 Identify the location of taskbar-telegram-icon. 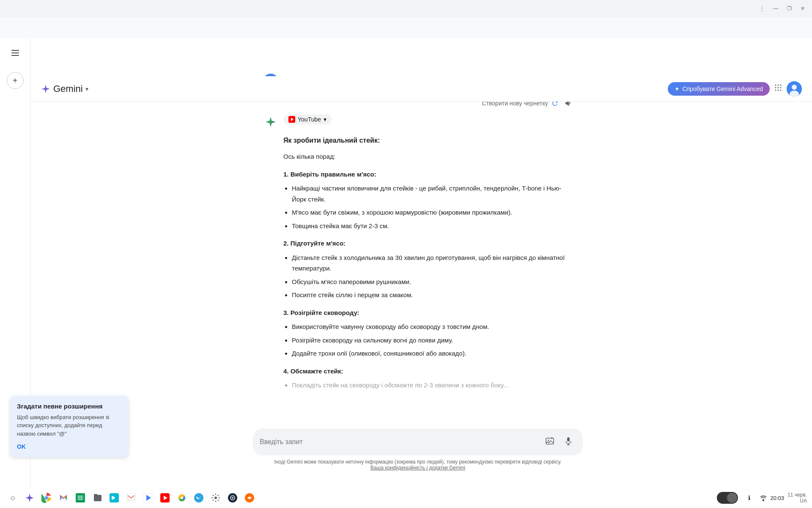
(199, 498).